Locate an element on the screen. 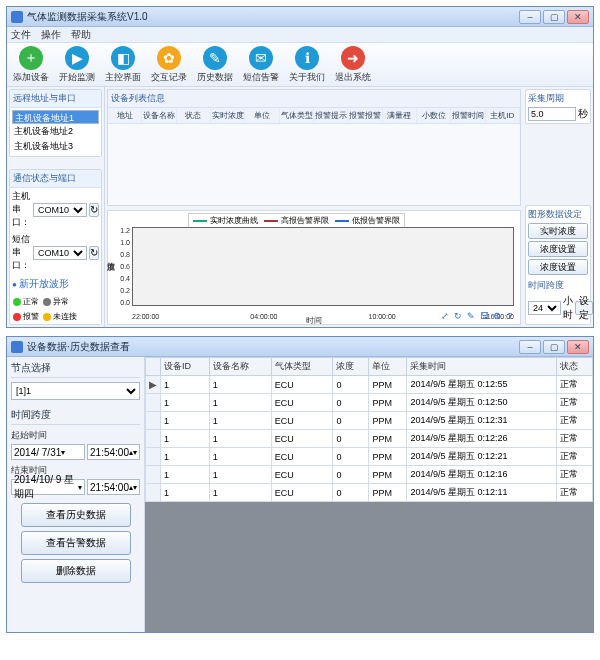 This screenshot has height=660, width=600. chart-plot is located at coordinates (323, 266).